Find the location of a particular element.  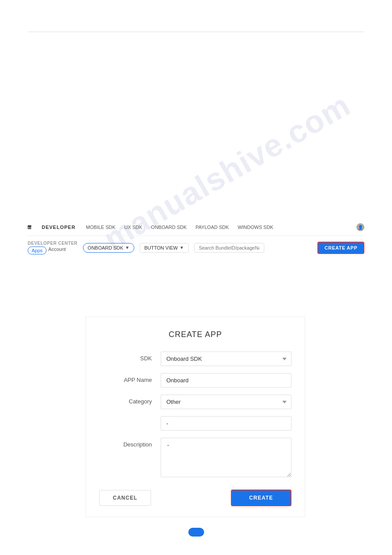

dji-logo-icon: DJI is located at coordinates (34, 227).